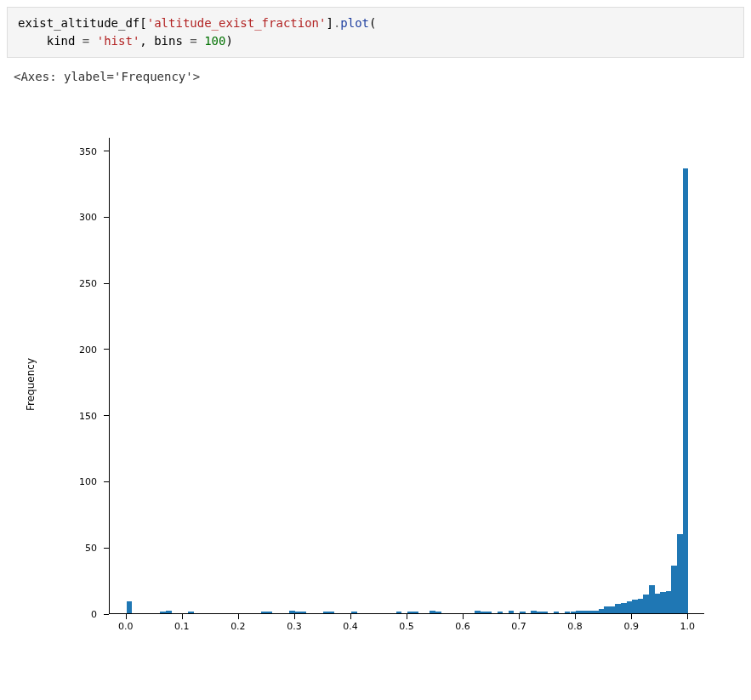  What do you see at coordinates (631, 626) in the screenshot?
I see `x-tick-label: 0.9` at bounding box center [631, 626].